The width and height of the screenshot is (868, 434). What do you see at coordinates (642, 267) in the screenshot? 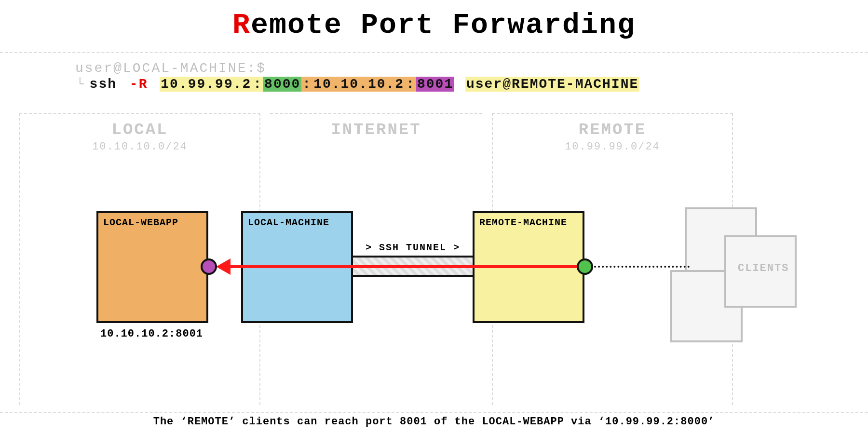
I see `clients-connection-line` at bounding box center [642, 267].